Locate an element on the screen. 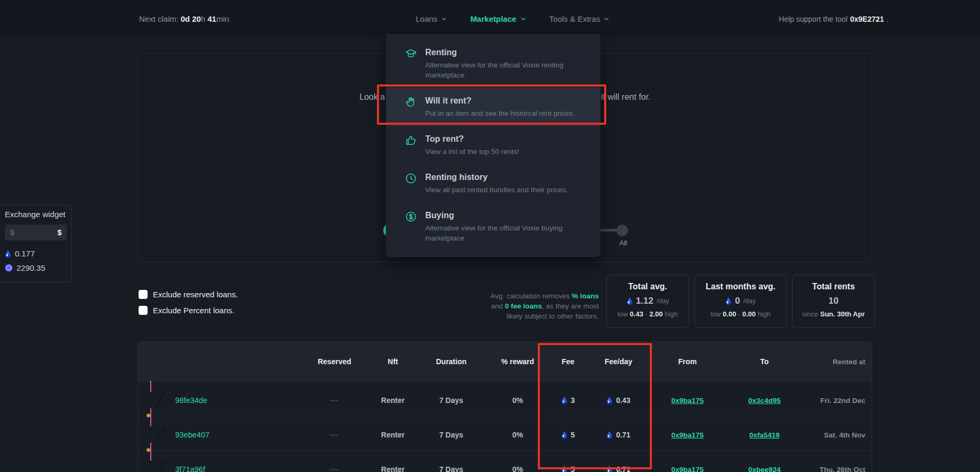 The image size is (980, 472). exchange-currency-suffix: $ is located at coordinates (59, 233).